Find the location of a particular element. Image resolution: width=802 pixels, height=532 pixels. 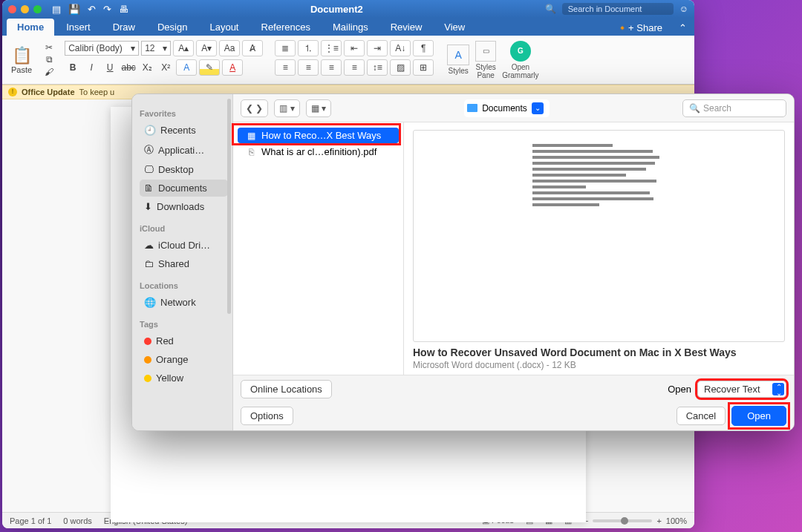

dialog-search-input: 🔍 Search is located at coordinates (734, 108).